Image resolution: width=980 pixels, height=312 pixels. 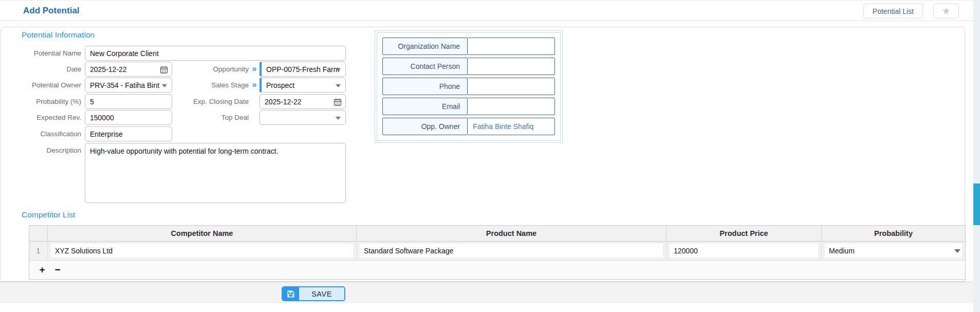 What do you see at coordinates (338, 70) in the screenshot?
I see `opportunity-dropdown-icon` at bounding box center [338, 70].